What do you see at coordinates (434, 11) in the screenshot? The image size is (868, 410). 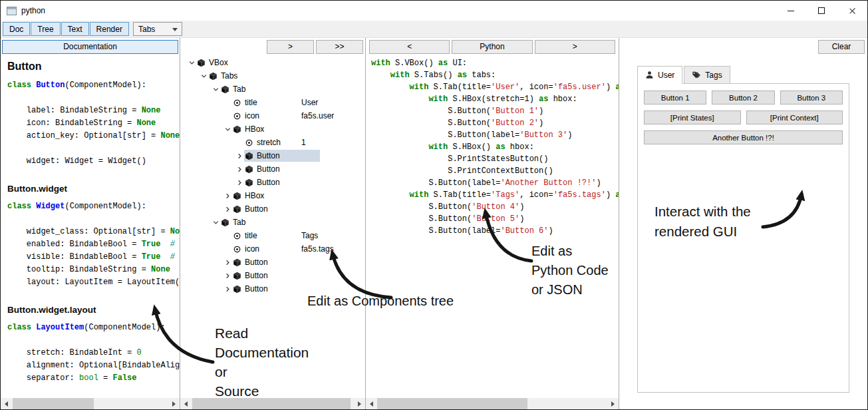 I see `title-bar: python` at bounding box center [434, 11].